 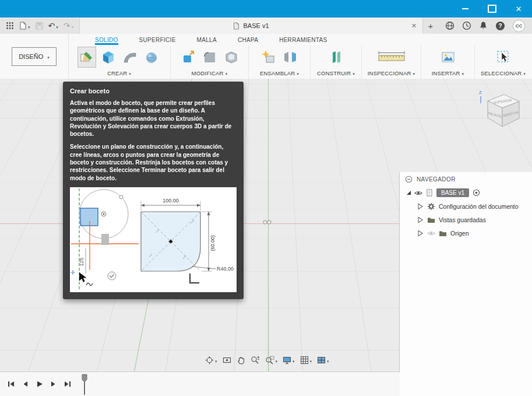 I want to click on extrude-button, so click(x=108, y=57).